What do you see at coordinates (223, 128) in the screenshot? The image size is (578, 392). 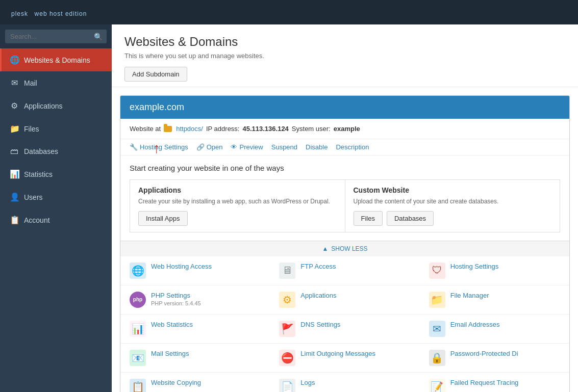 I see `ip-label: IP address:` at bounding box center [223, 128].